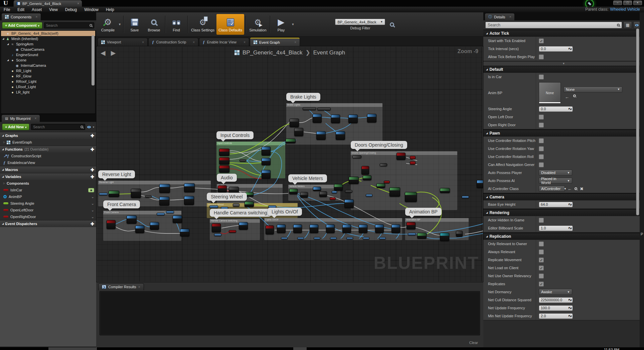 This screenshot has height=350, width=644. Describe the element at coordinates (308, 178) in the screenshot. I see `comment-label-bubble: Vehicle Meters` at that location.